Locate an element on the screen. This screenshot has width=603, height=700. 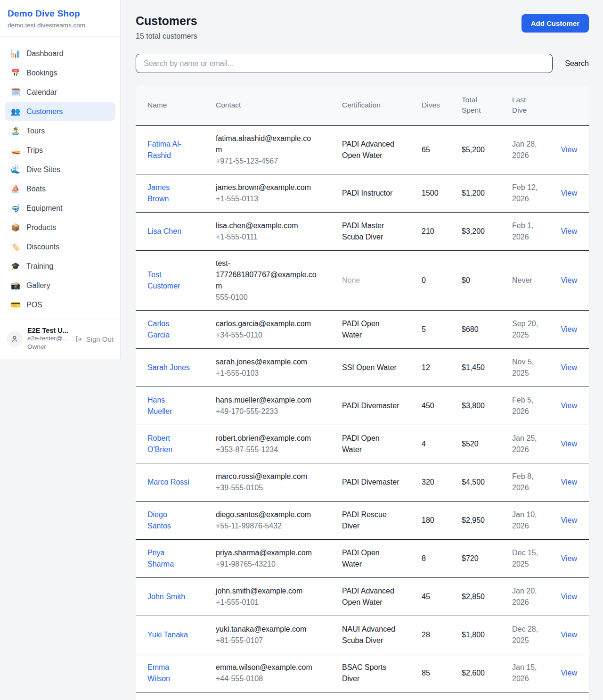
customer-email: hans.mueller@example.com is located at coordinates (267, 400).